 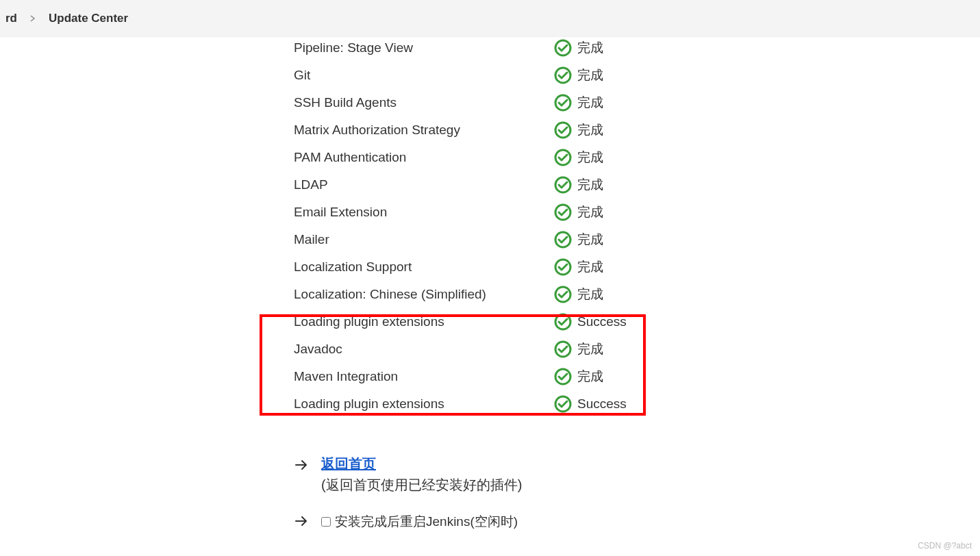 I want to click on plugin-row: Maven Integration 完成, so click(x=486, y=377).